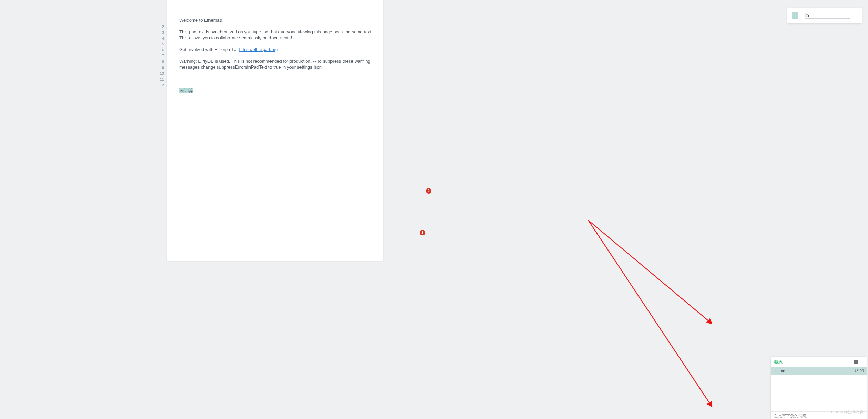  Describe the element at coordinates (160, 56) in the screenshot. I see `line-number: 7` at that location.